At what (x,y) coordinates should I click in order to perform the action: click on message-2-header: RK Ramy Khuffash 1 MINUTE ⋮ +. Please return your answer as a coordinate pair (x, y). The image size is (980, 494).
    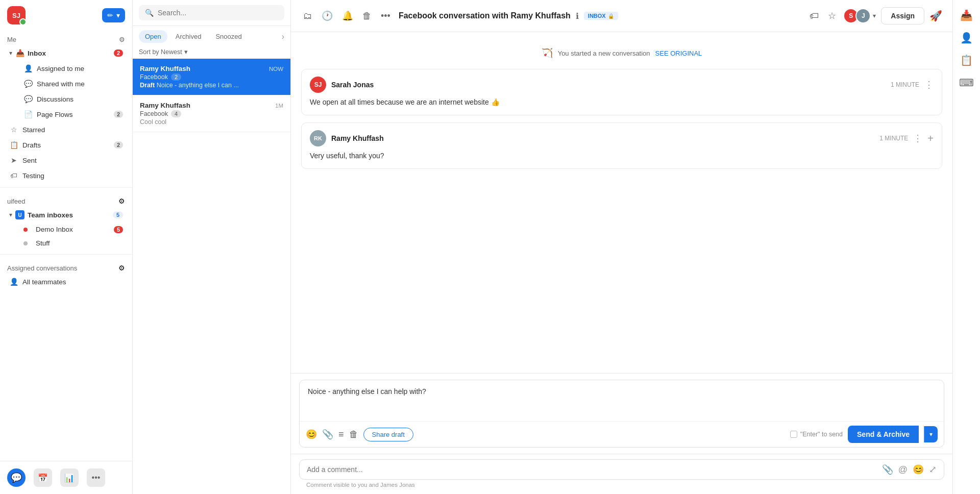
    Looking at the image, I should click on (622, 138).